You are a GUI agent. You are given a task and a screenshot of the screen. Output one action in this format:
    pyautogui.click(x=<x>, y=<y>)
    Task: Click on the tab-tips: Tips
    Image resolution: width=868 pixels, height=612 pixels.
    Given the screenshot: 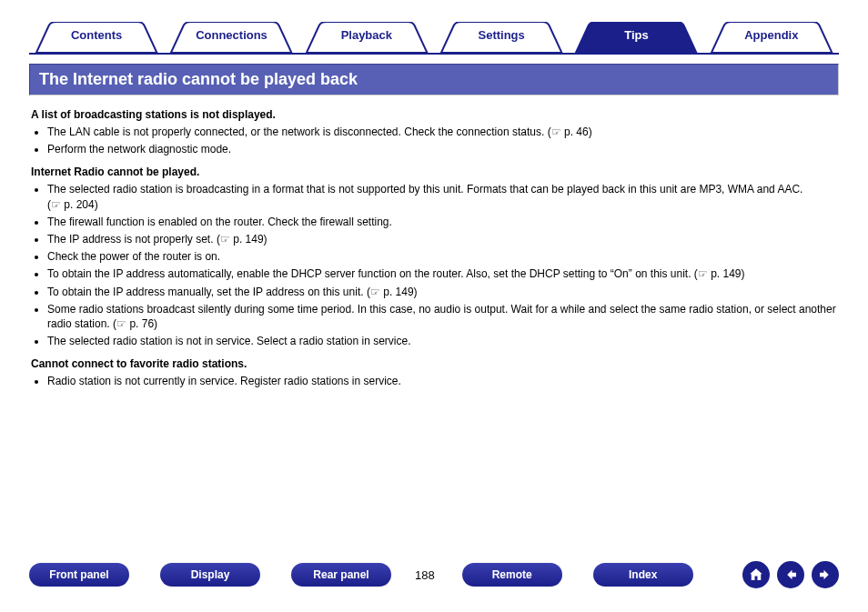 What is the action you would take?
    pyautogui.click(x=636, y=37)
    